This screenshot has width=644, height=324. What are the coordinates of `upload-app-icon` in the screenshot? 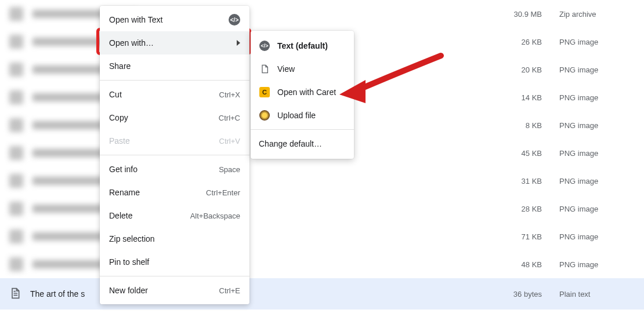 It's located at (265, 115).